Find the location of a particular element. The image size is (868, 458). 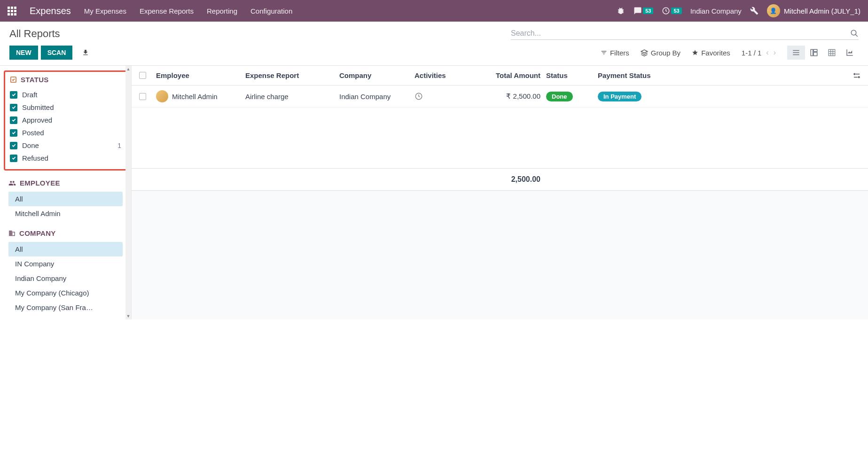

groupby-button: Group By is located at coordinates (661, 53).